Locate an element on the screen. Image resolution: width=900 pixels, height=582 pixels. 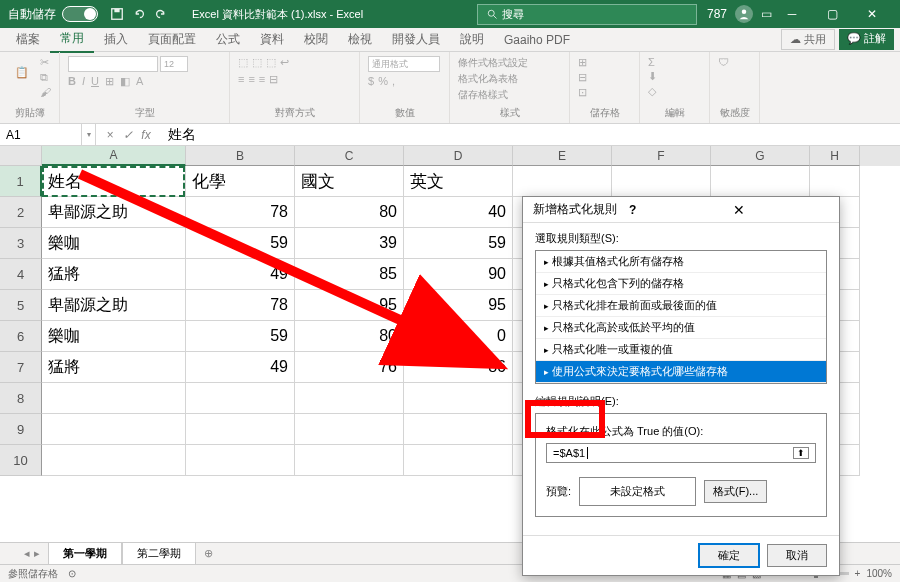
cell-A1: 姓名 is located at coordinates (114, 182).